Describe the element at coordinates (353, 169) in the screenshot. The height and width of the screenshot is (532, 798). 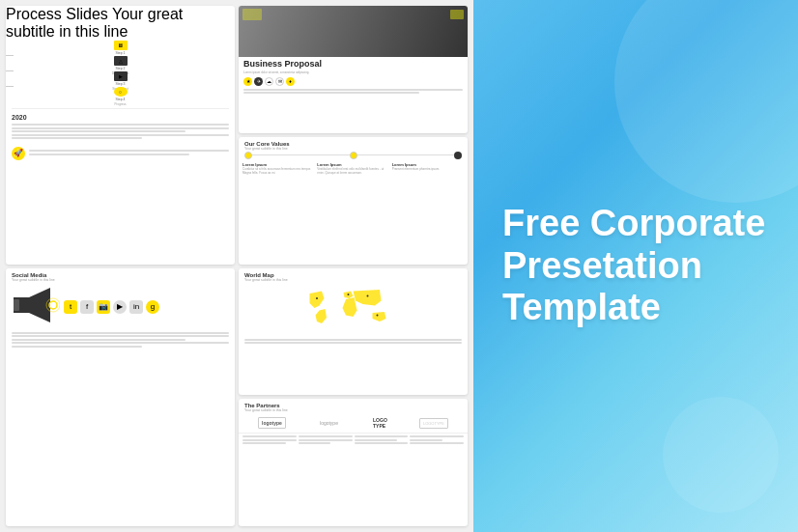
I see `value-col-2: Lorem Ipsum Vestibulum eleifend erat odi…` at that location.